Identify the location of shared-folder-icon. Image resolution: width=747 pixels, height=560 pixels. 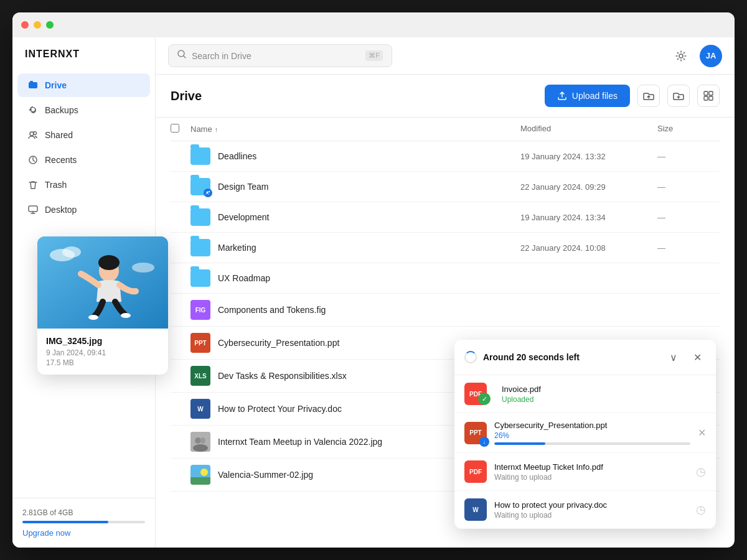
(200, 187).